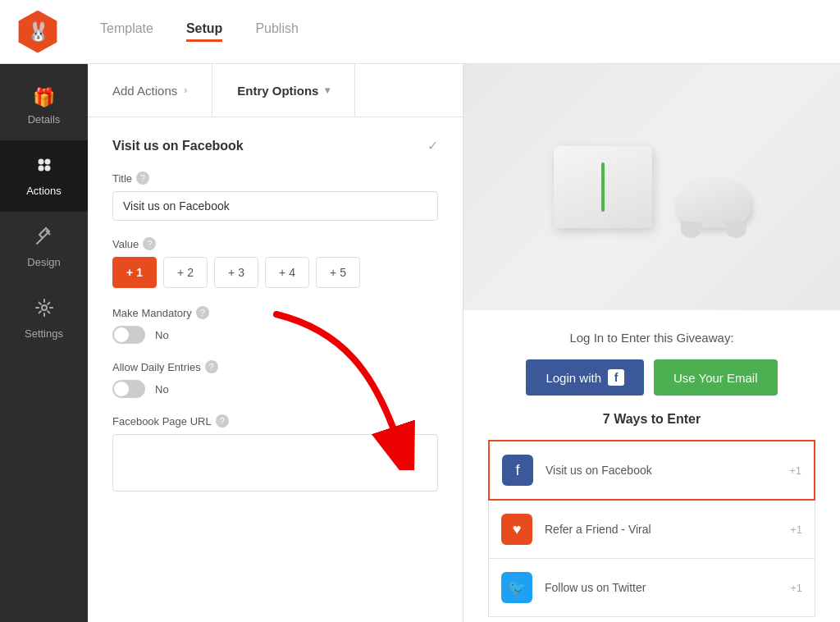 This screenshot has height=622, width=840. Describe the element at coordinates (651, 528) in the screenshot. I see `entry-list: f Visit us on Facebook +1 ♥ Refer a Frie…` at that location.